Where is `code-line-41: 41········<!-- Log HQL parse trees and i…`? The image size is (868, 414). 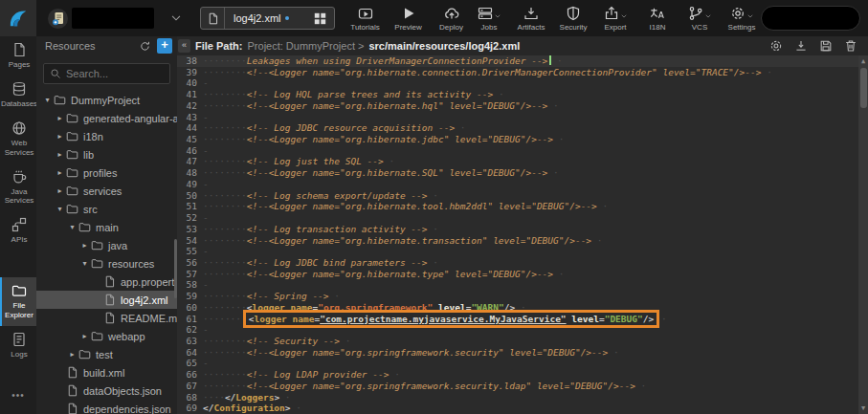 code-line-41: 41········<!-- Log HQL parse trees and i… is located at coordinates (523, 95).